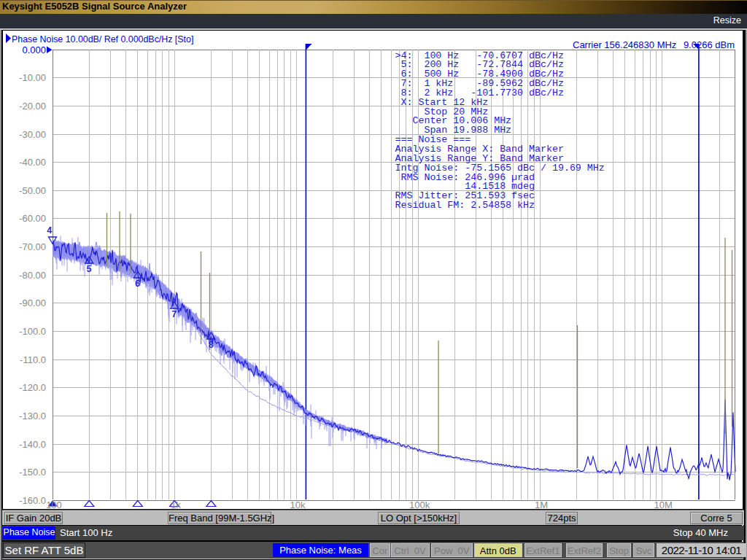  Describe the element at coordinates (34, 50) in the screenshot. I see `svg-text: 0.000` at that location.